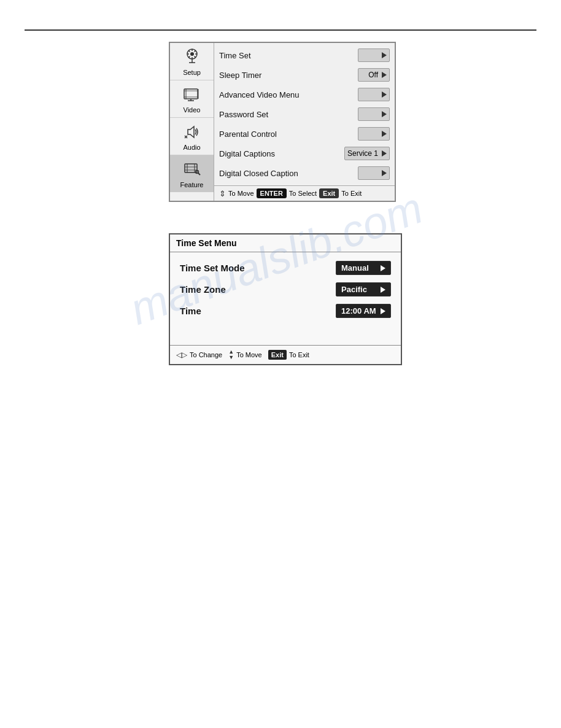 This screenshot has height=728, width=561. Describe the element at coordinates (304, 114) in the screenshot. I see `menu1-content: Time Set Sleep Timer Off Advanced Video …` at that location.